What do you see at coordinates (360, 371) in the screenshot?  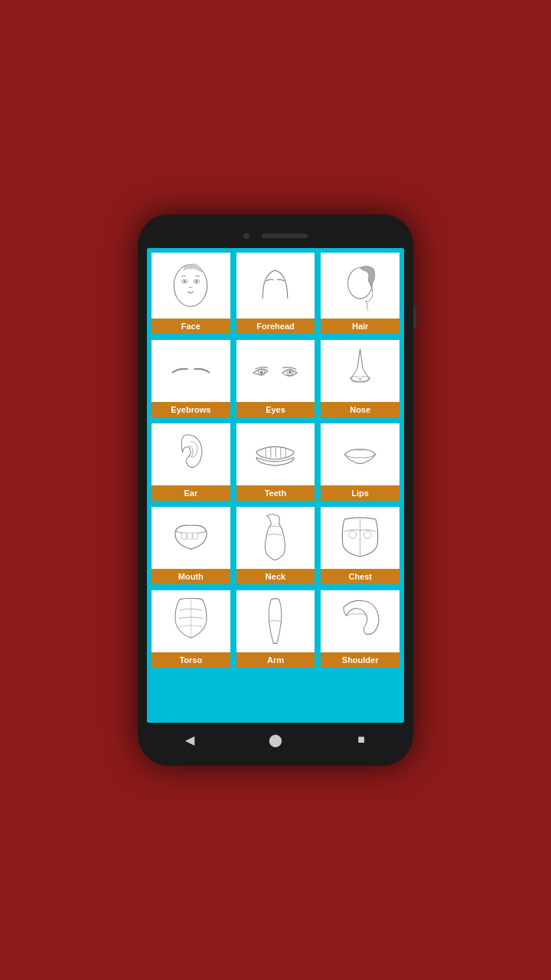 I see `nose-image` at bounding box center [360, 371].